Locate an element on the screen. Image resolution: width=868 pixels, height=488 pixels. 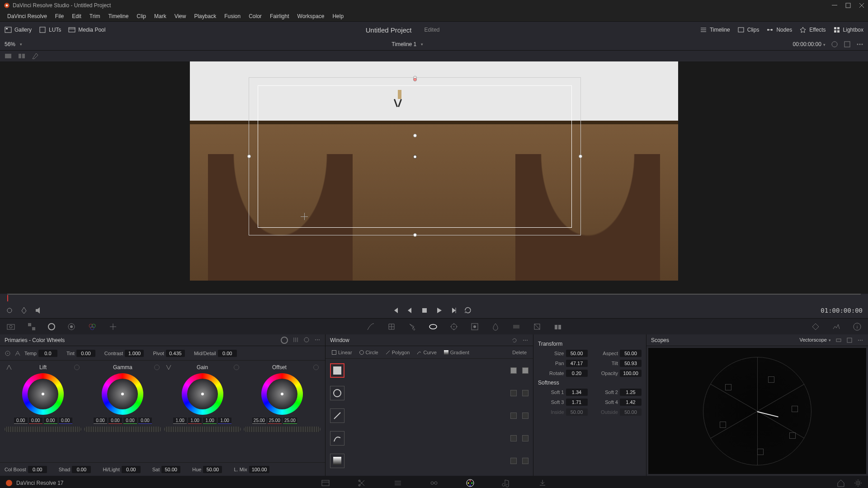
tracking-icon is located at coordinates (454, 327).